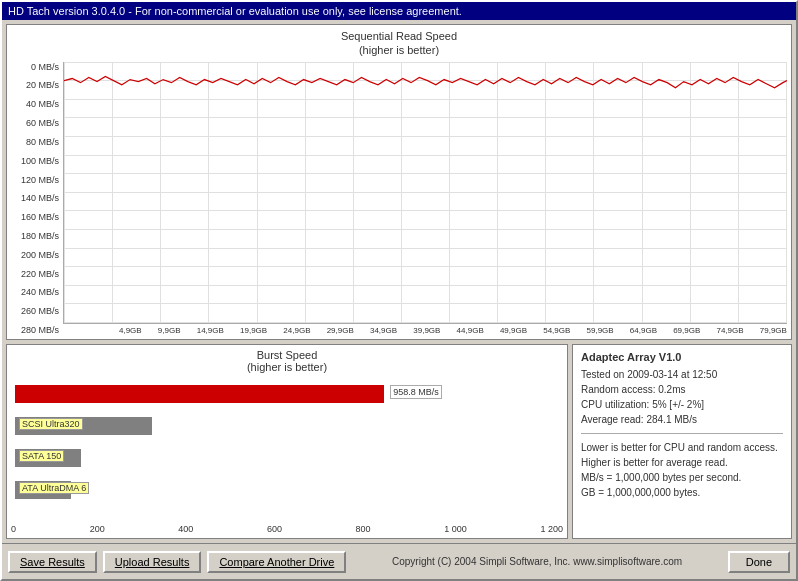 This screenshot has width=798, height=581. What do you see at coordinates (287, 490) in the screenshot?
I see `bar-row-ata: ATA UltraDMA 6` at bounding box center [287, 490].